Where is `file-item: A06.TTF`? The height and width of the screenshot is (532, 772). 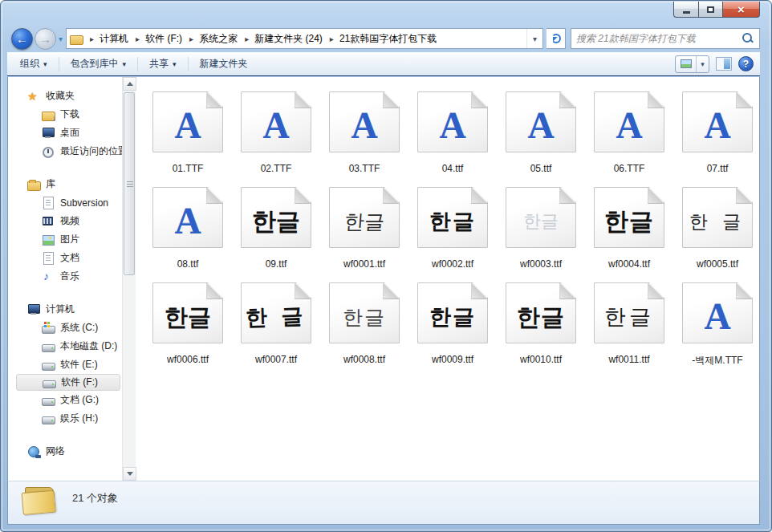 file-item: A06.TTF is located at coordinates (629, 135).